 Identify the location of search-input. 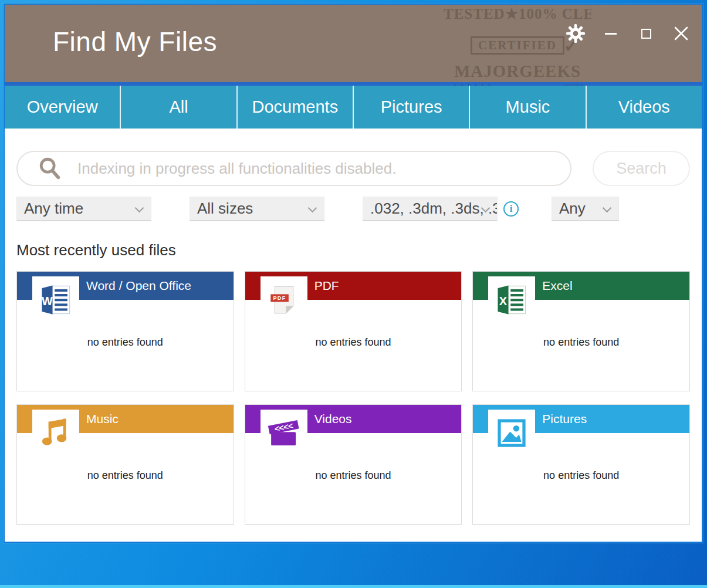
(318, 169).